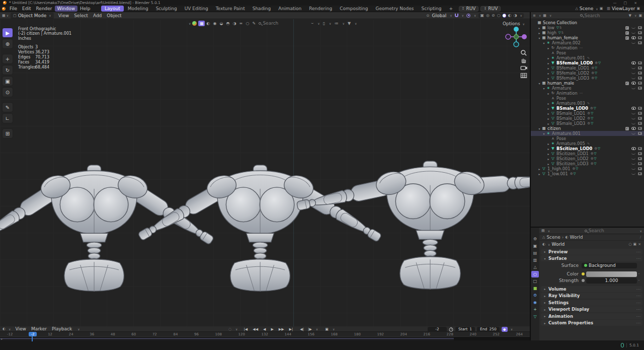 This screenshot has height=350, width=644. I want to click on tab-output: ▤, so click(535, 253).